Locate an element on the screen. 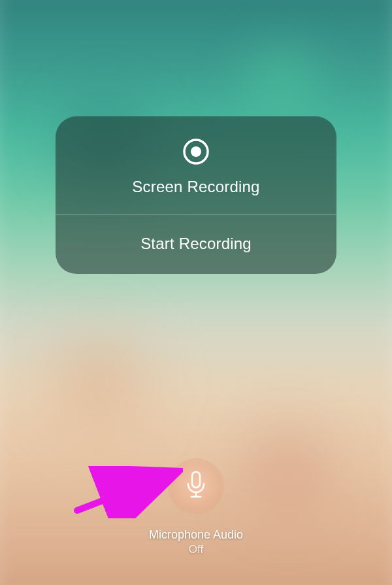  record-icon is located at coordinates (196, 152).